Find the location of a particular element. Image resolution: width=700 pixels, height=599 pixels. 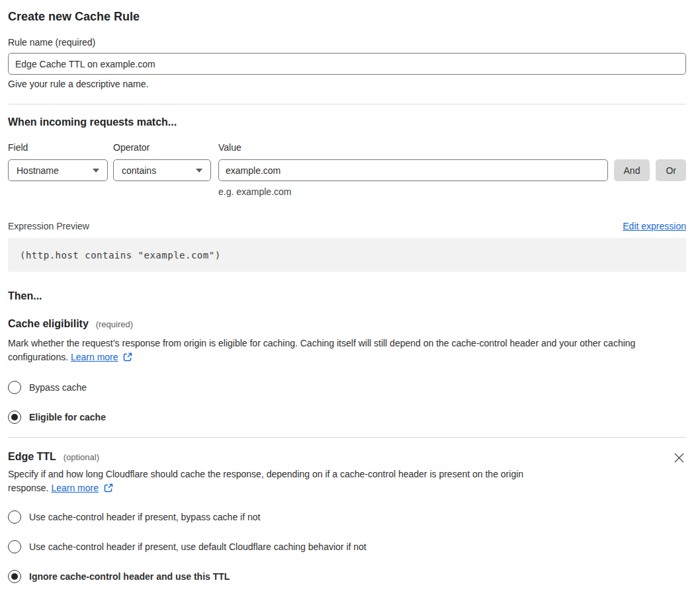

match-controls-row: Hostname contains And Or is located at coordinates (347, 171).